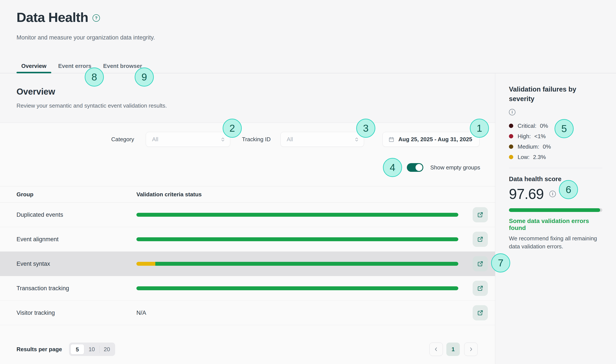  Describe the element at coordinates (539, 157) in the screenshot. I see `severity-value: 2.3%` at that location.